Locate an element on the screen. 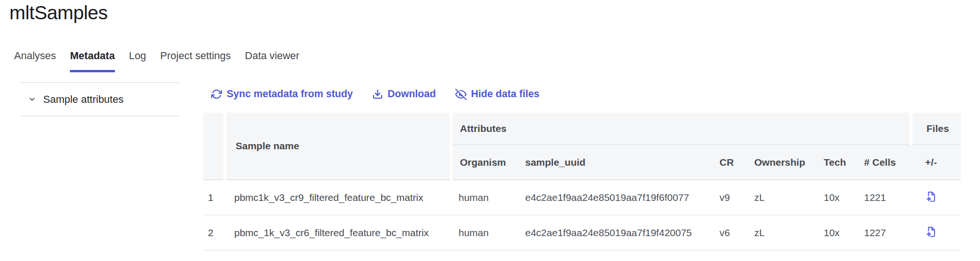 The width and height of the screenshot is (980, 261). header-cells: # Cells is located at coordinates (884, 162).